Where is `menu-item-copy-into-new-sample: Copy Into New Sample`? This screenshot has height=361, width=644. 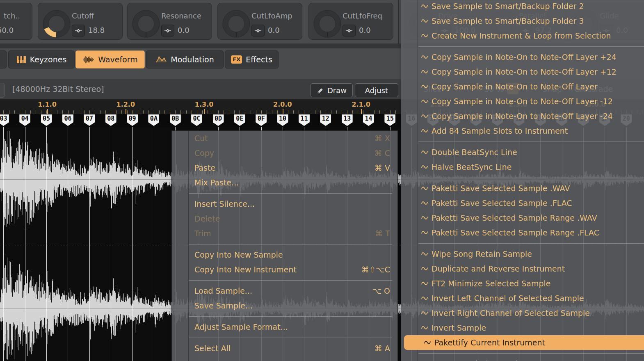
menu-item-copy-into-new-sample: Copy Into New Sample is located at coordinates (285, 255).